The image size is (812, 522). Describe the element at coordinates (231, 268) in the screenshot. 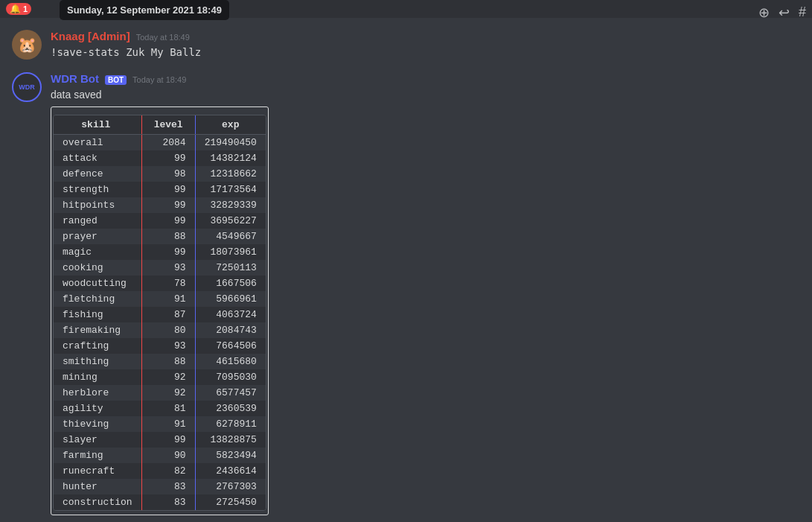

I see `cell-exp: 7250113` at that location.